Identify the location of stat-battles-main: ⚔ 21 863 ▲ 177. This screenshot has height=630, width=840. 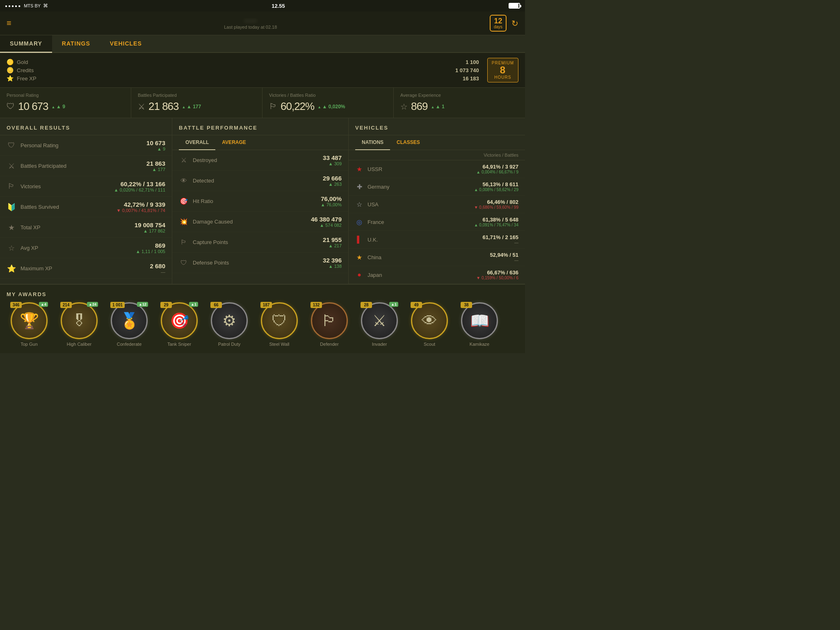
(197, 107).